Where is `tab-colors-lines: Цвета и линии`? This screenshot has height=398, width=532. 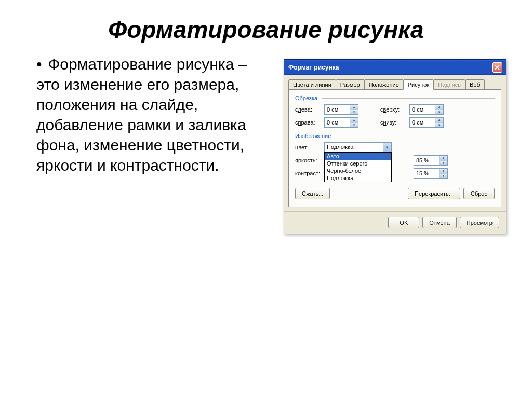
tab-colors-lines: Цвета и линии is located at coordinates (312, 84).